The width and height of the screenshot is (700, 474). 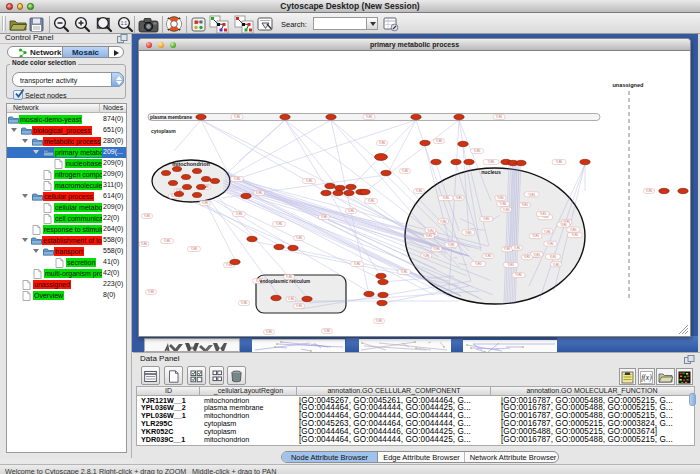 What do you see at coordinates (191, 164) in the screenshot?
I see `svg-text: mitochondrion` at bounding box center [191, 164].